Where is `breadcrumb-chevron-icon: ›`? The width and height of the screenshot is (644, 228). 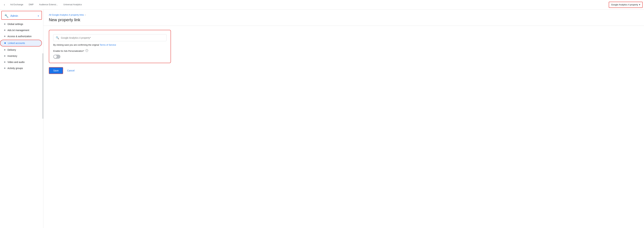
breadcrumb-chevron-icon: › is located at coordinates (86, 15).